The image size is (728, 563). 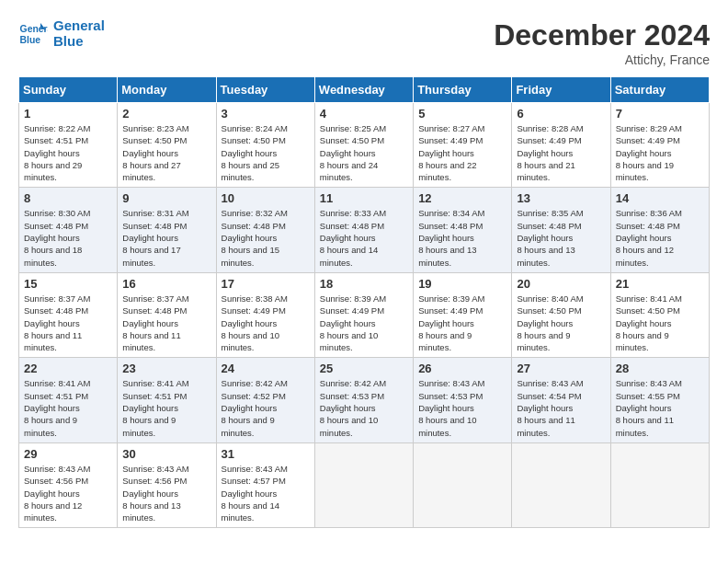 I want to click on daylight-value: 8 hours and 19 minutes., so click(x=645, y=171).